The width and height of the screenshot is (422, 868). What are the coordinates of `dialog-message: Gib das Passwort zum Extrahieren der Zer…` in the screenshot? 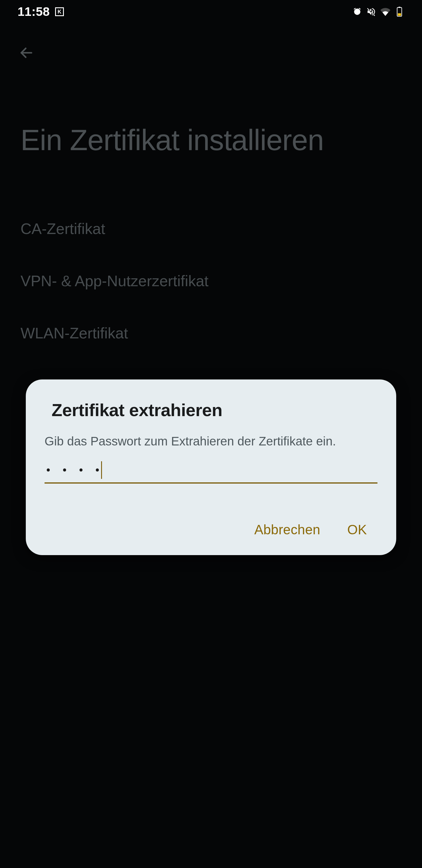 It's located at (212, 441).